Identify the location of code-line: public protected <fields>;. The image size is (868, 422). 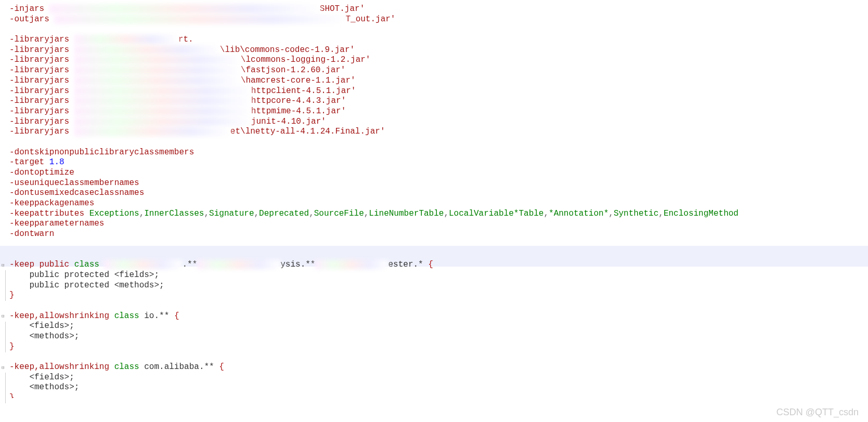
(439, 275).